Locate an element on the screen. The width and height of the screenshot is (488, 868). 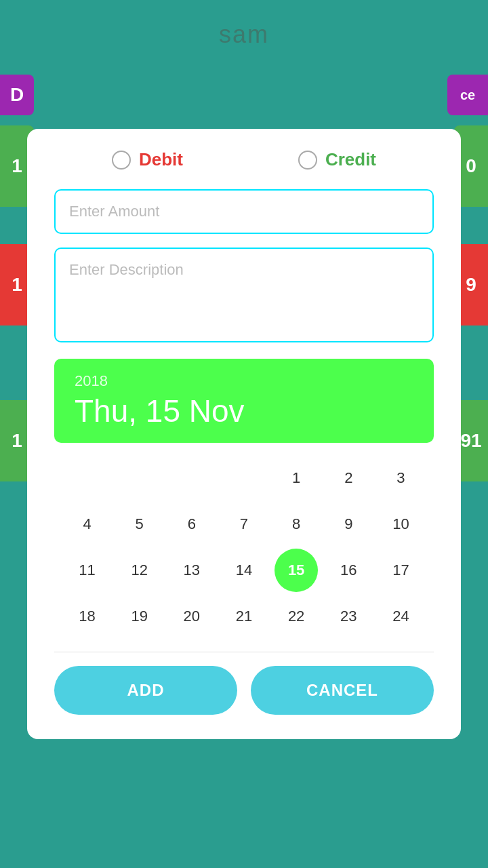
cal-day: 20 is located at coordinates (192, 616).